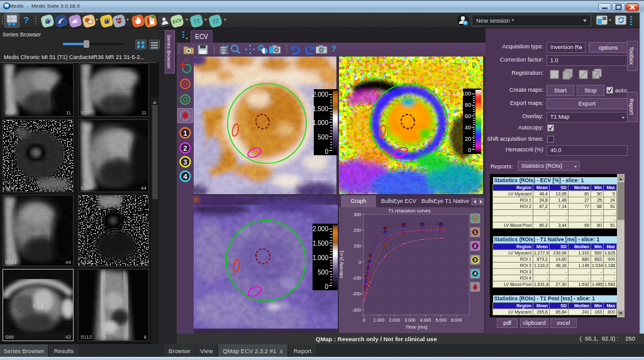 Image resolution: width=644 pixels, height=360 pixels. Describe the element at coordinates (457, 320) in the screenshot. I see `svg-text: 6.000` at that location.